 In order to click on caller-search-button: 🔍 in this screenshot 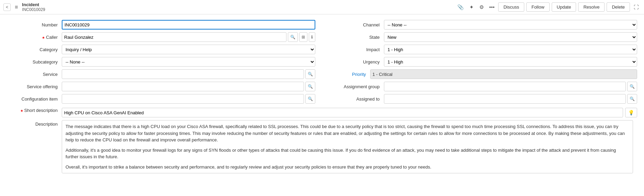, I will do `click(293, 37)`.